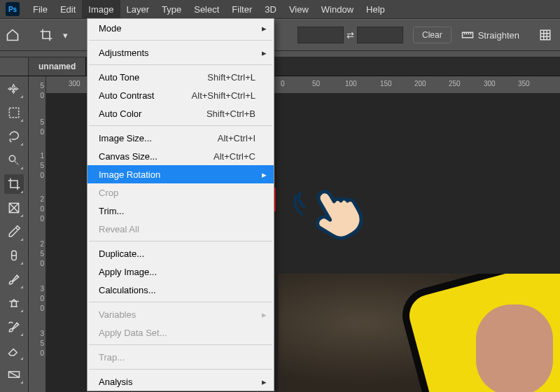  I want to click on vertical-ruler: 5050150200250300350, so click(38, 234).